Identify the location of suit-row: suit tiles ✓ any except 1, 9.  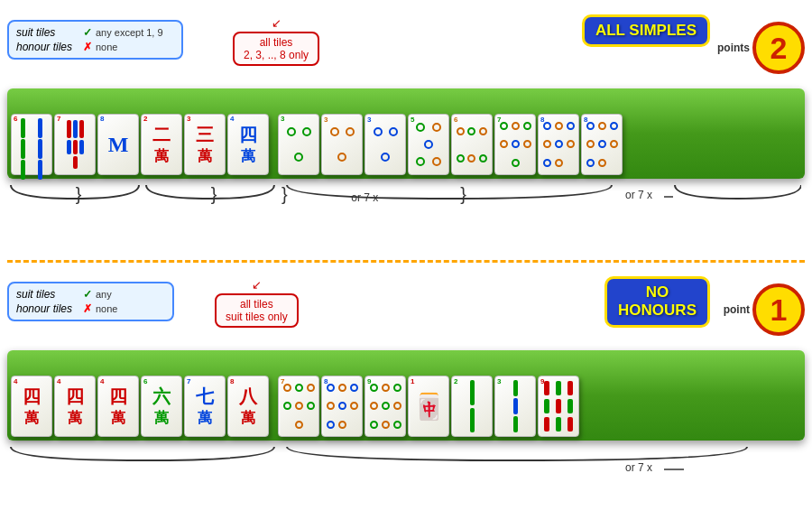
(96, 32).